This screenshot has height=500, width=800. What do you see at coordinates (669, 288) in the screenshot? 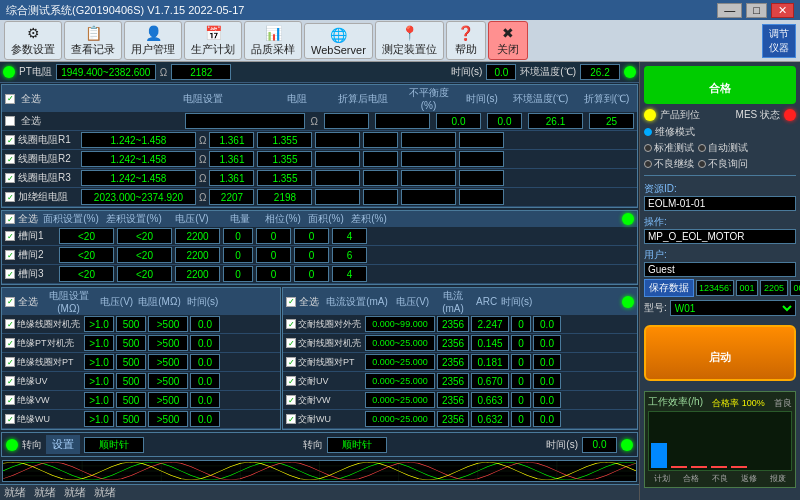
I see `save-btn: 保存数据` at bounding box center [669, 288].